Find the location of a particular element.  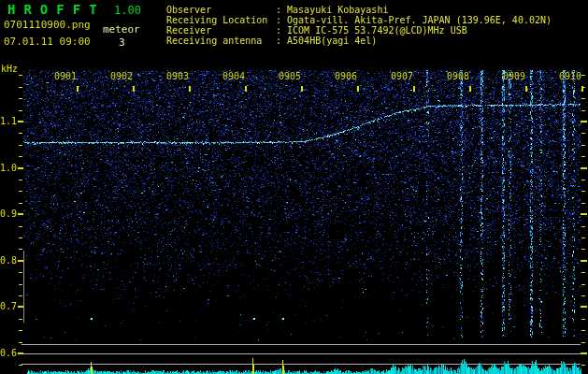

time-tick-label: 0906 is located at coordinates (346, 77).